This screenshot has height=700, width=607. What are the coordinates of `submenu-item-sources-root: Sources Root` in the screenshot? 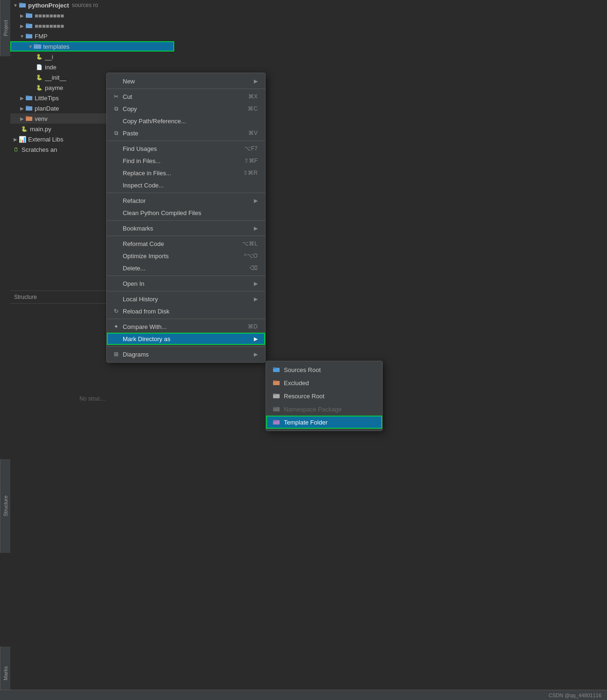 It's located at (324, 370).